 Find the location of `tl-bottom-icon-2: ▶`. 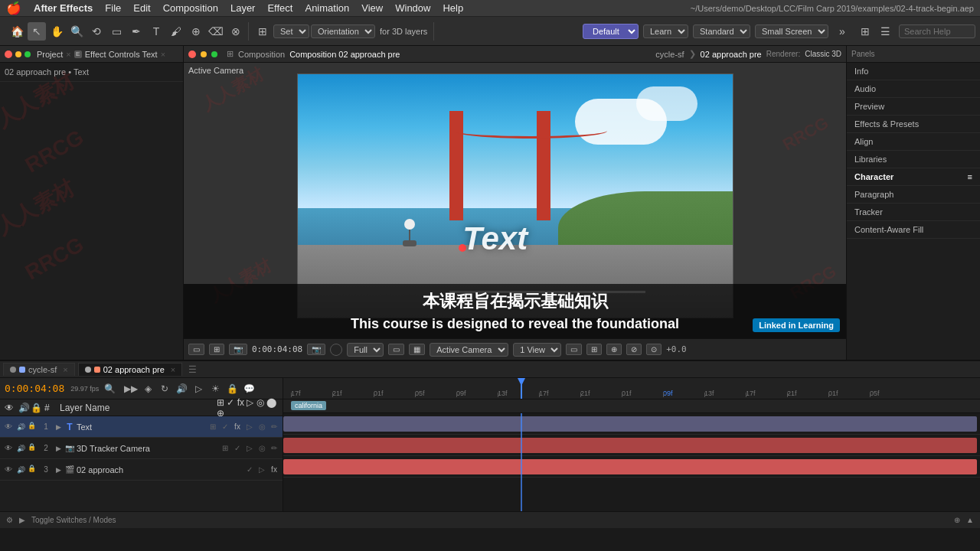

tl-bottom-icon-2: ▶ is located at coordinates (22, 520).